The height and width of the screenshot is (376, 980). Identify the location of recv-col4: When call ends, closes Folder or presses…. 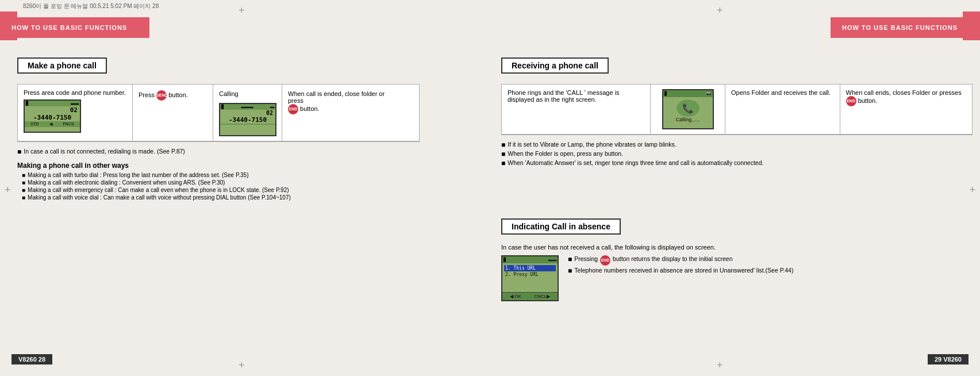
(906, 109).